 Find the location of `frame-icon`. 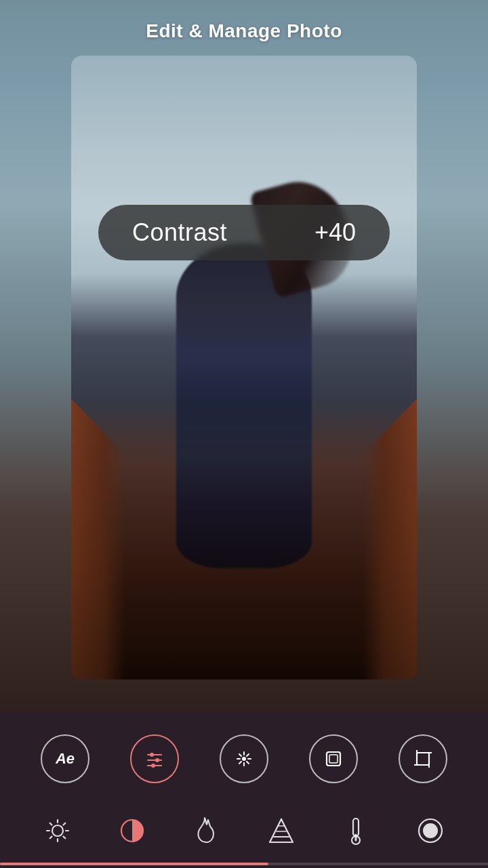

frame-icon is located at coordinates (333, 759).